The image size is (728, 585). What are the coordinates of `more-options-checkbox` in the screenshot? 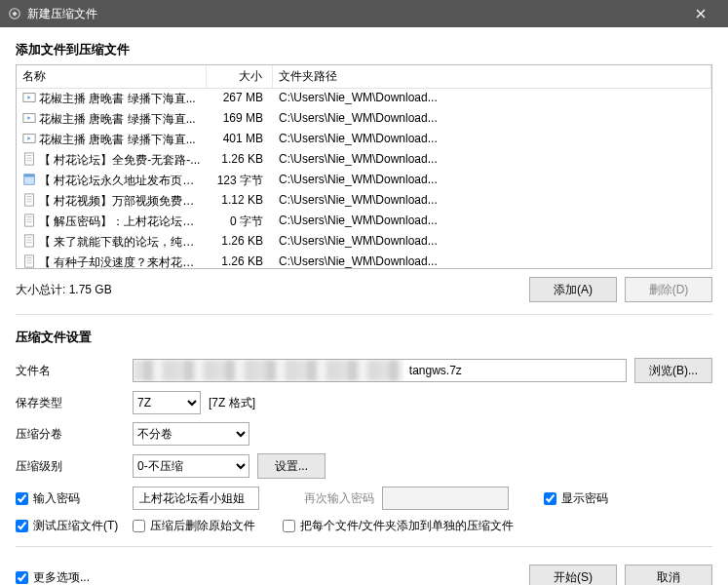 It's located at (21, 577).